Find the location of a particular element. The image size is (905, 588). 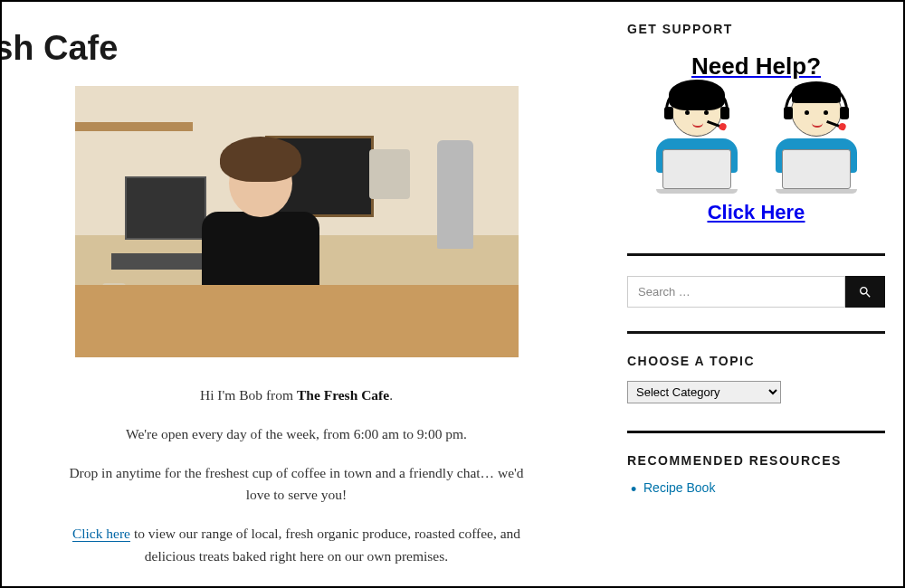

resources-list: Recipe Book is located at coordinates (757, 488).